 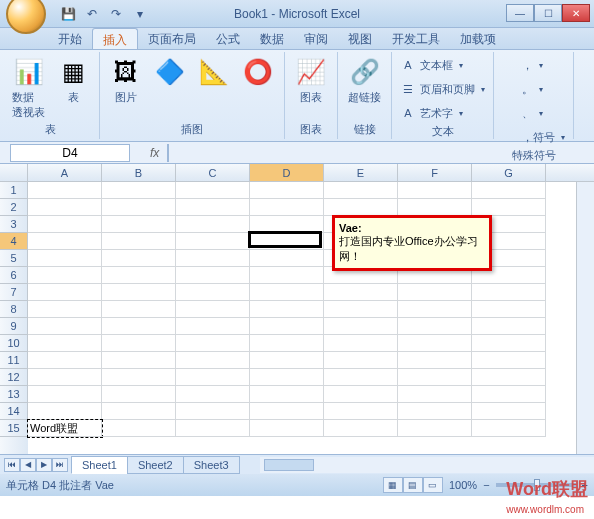 What do you see at coordinates (14, 190) in the screenshot?
I see `row-header: 1` at bounding box center [14, 190].